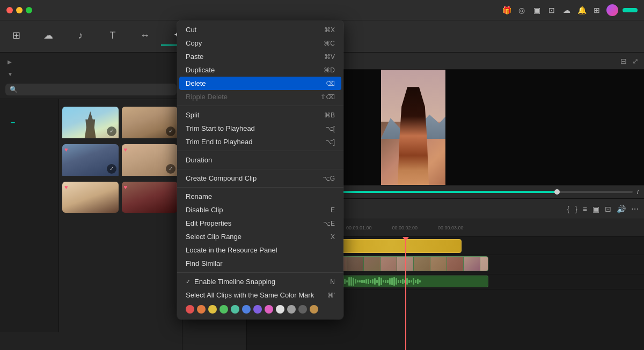  Describe the element at coordinates (330, 43) in the screenshot. I see `context-menu-item-shortcut: ⌘C` at that location.